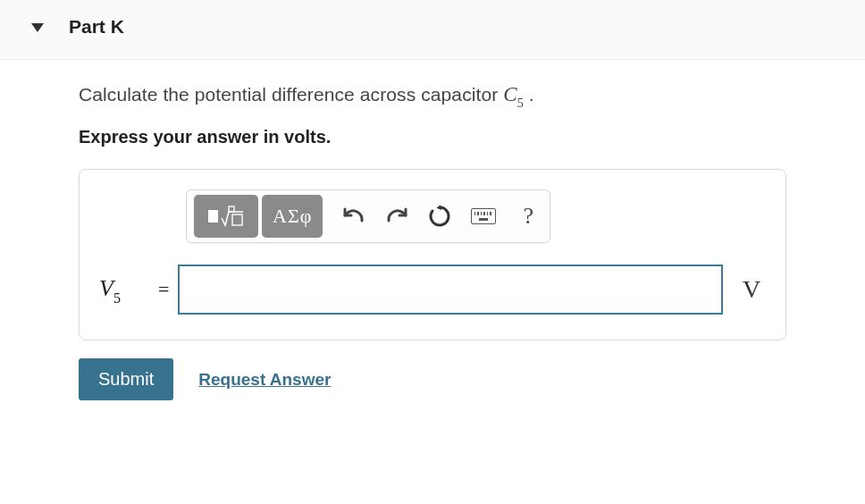  I want to click on undo-icon, so click(354, 216).